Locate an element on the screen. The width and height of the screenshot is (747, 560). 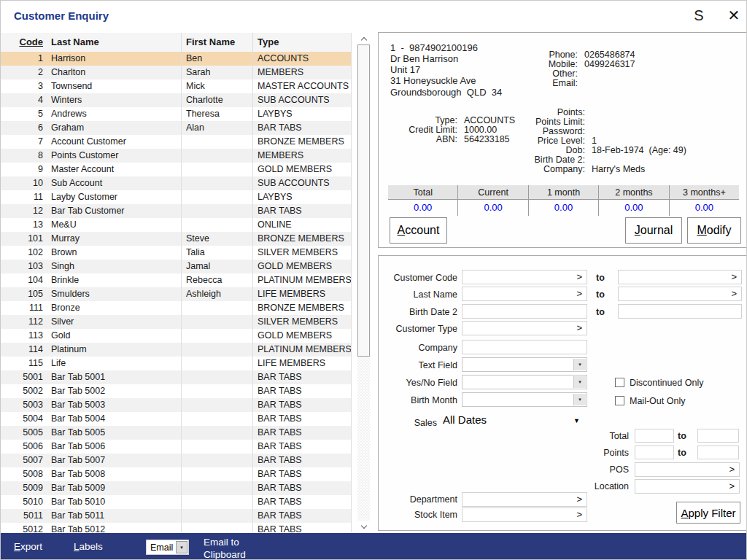
table-row: 5010Bar Tab 5010BAR TABS is located at coordinates (177, 502).